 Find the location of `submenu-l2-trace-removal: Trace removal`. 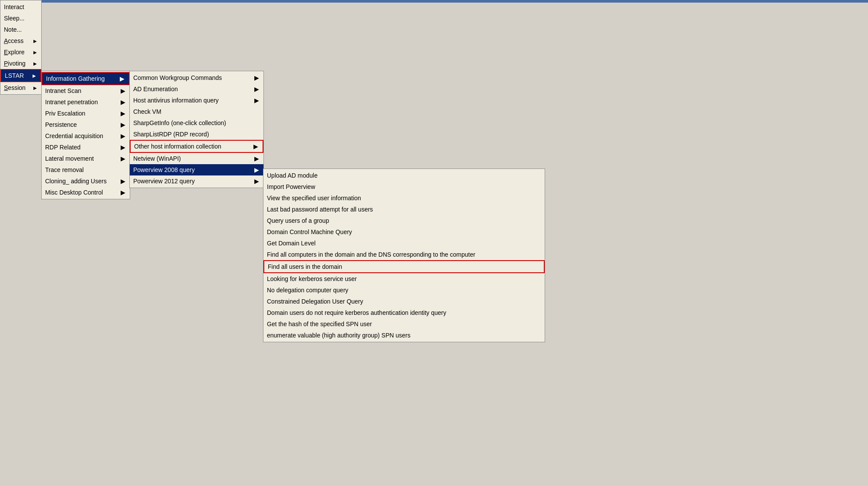

submenu-l2-trace-removal: Trace removal is located at coordinates (86, 170).